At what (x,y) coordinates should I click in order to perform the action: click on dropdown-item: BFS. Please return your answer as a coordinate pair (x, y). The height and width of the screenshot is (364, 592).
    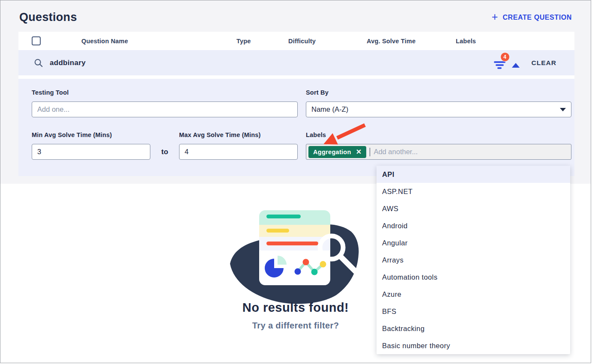
    Looking at the image, I should click on (473, 311).